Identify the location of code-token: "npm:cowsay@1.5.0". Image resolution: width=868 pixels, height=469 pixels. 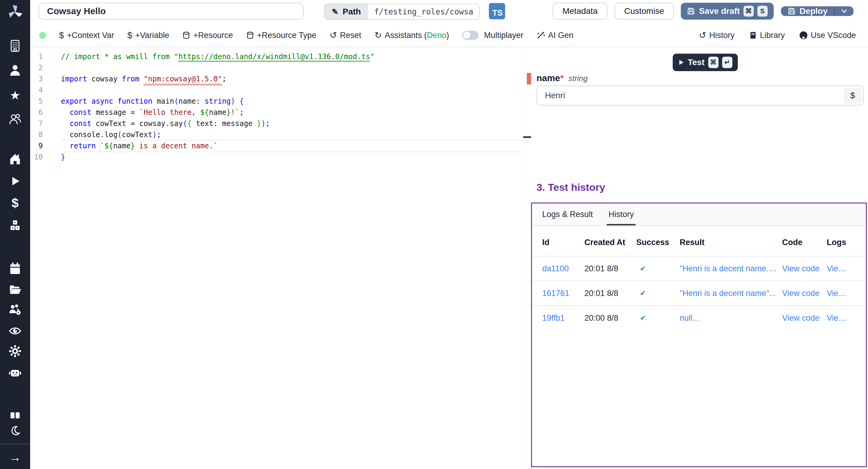
(183, 79).